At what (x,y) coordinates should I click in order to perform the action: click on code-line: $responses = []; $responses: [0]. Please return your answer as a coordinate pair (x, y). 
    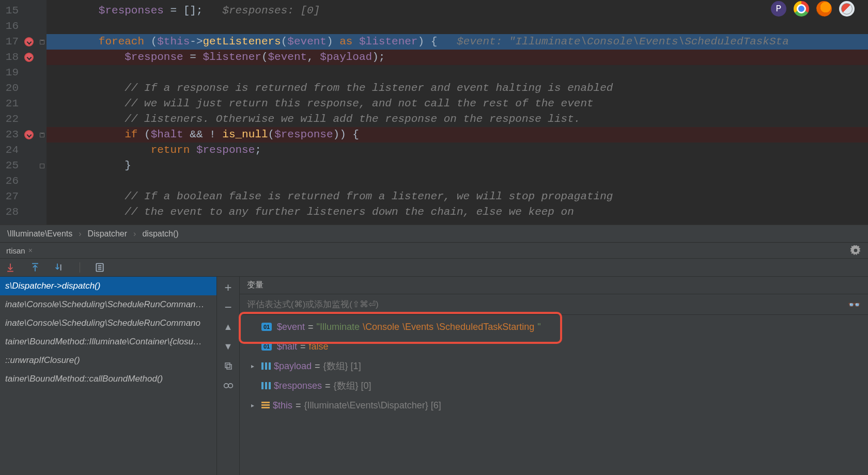
    Looking at the image, I should click on (457, 11).